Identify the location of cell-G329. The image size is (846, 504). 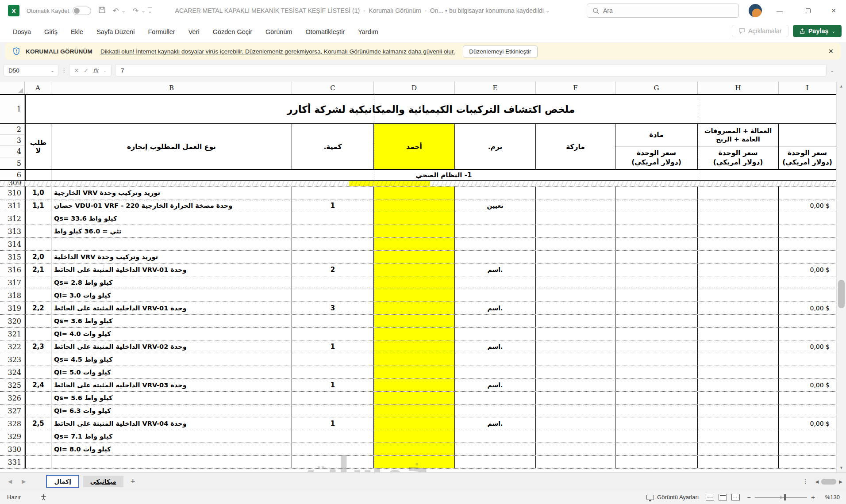
(657, 436).